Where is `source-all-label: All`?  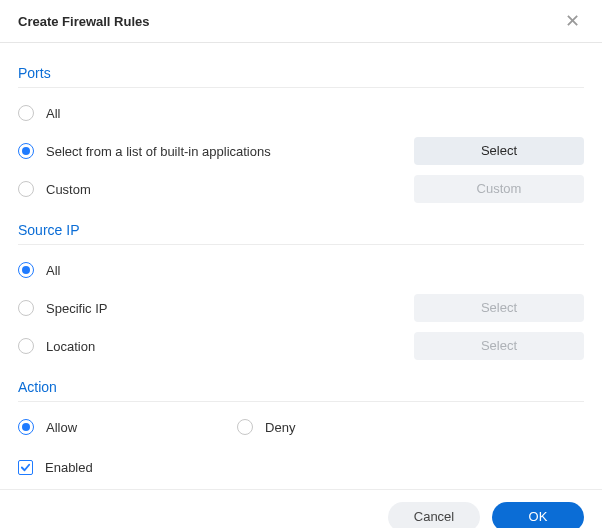
source-all-label: All is located at coordinates (53, 270).